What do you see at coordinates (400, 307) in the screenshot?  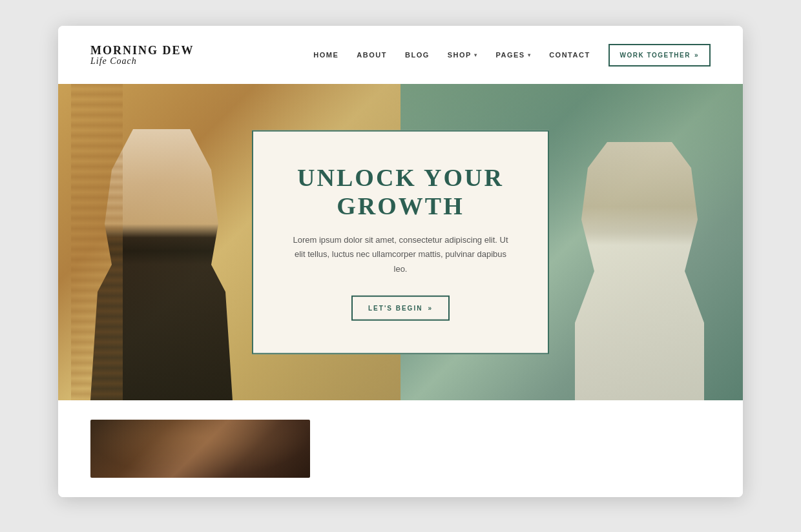 I see `lets-begin-button: LET'S BEGIN »` at bounding box center [400, 307].